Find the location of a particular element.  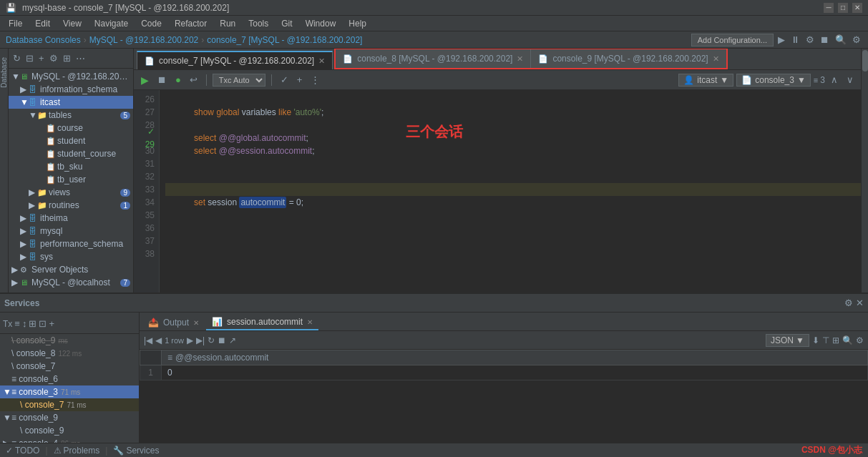

add-icon: + is located at coordinates (42, 59).